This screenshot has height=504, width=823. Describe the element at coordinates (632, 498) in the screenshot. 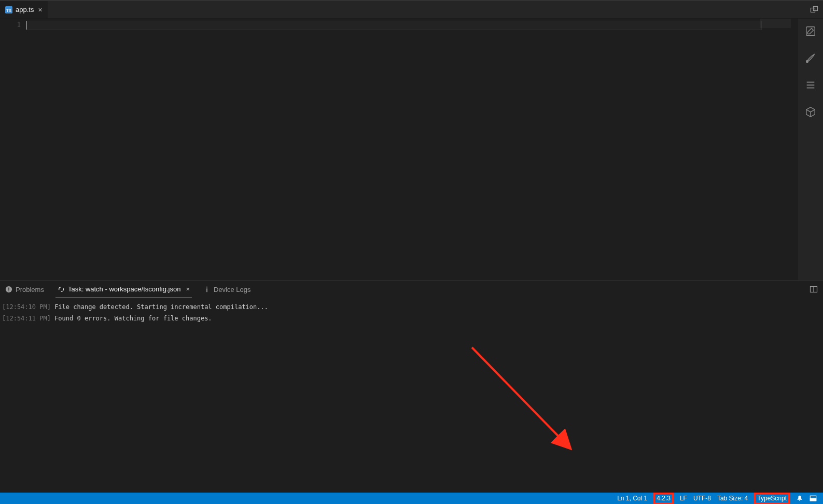

I see `status-ln-col-label: Ln 1, Col 1` at that location.